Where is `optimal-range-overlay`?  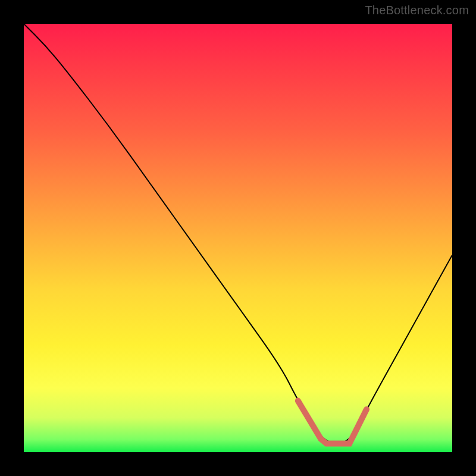 optimal-range-overlay is located at coordinates (332, 422).